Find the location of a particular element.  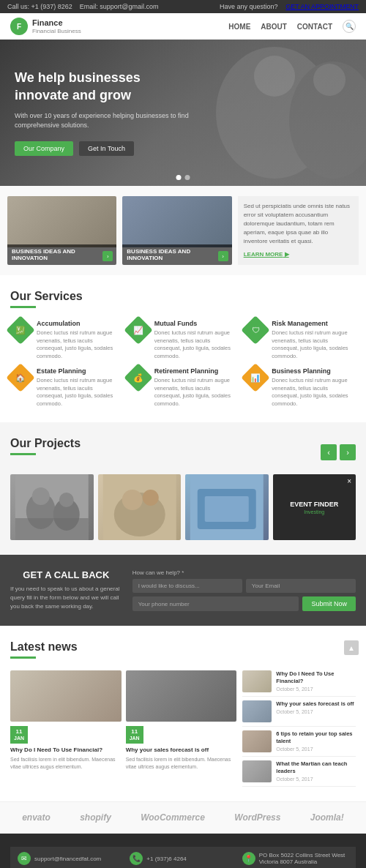

navbar: F Finance Financial Business HOME ABOUT … is located at coordinates (183, 26).